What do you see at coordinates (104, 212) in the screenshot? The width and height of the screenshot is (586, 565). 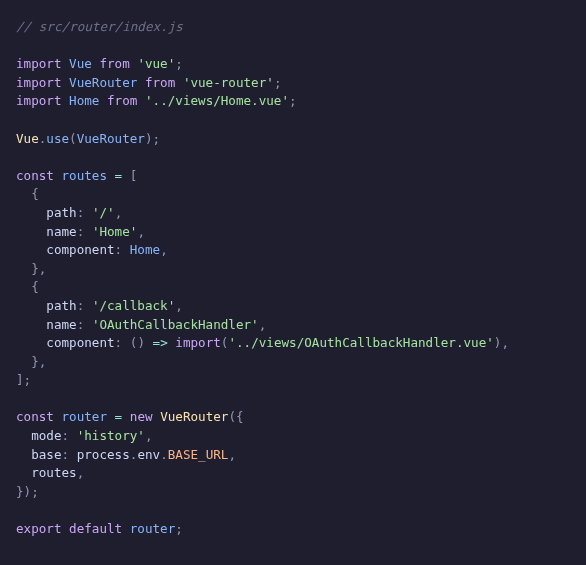 I see `tok: '/'` at bounding box center [104, 212].